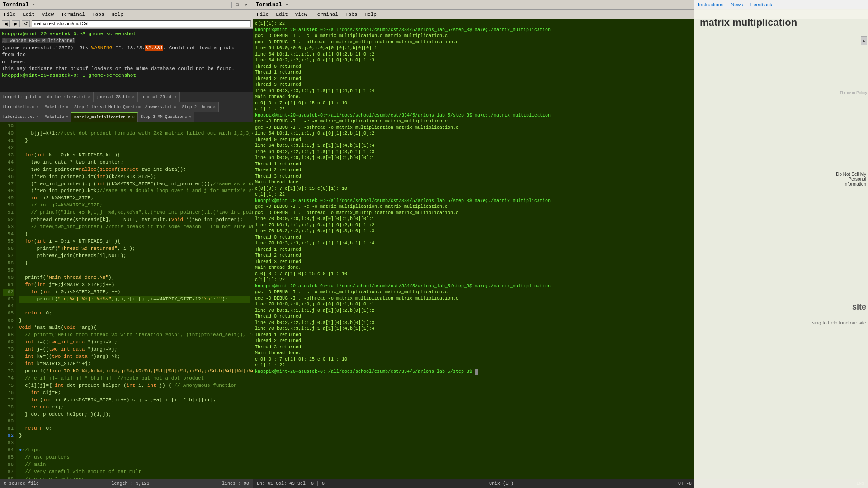 The width and height of the screenshot is (868, 488). I want to click on menu-file-right: File, so click(263, 14).